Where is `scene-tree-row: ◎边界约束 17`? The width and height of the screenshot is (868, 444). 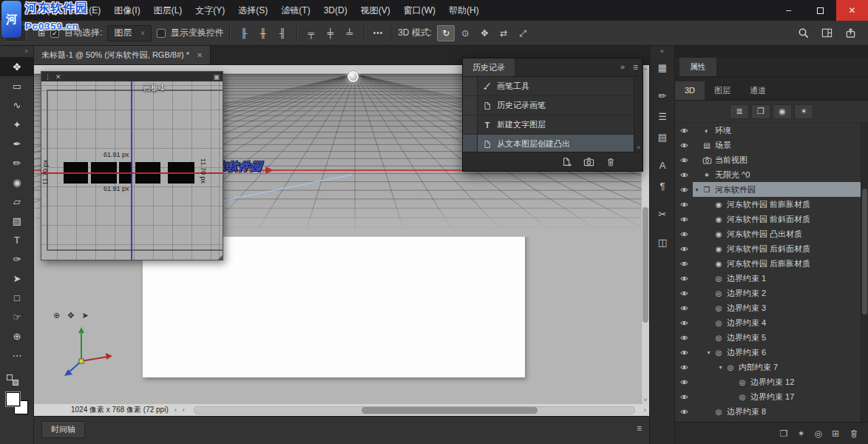
scene-tree-row: ◎边界约束 17 is located at coordinates (767, 397).